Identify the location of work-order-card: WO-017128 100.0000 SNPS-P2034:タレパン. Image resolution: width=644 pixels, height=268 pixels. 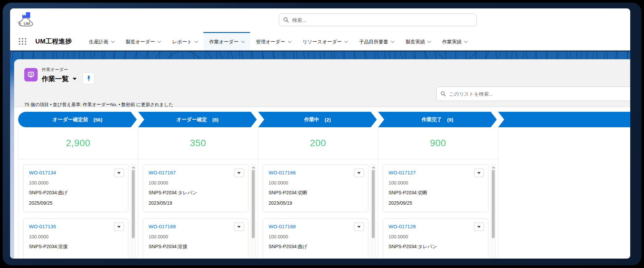
(436, 238).